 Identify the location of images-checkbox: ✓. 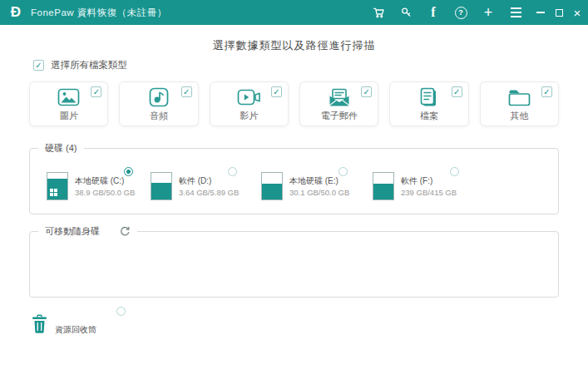
(96, 91).